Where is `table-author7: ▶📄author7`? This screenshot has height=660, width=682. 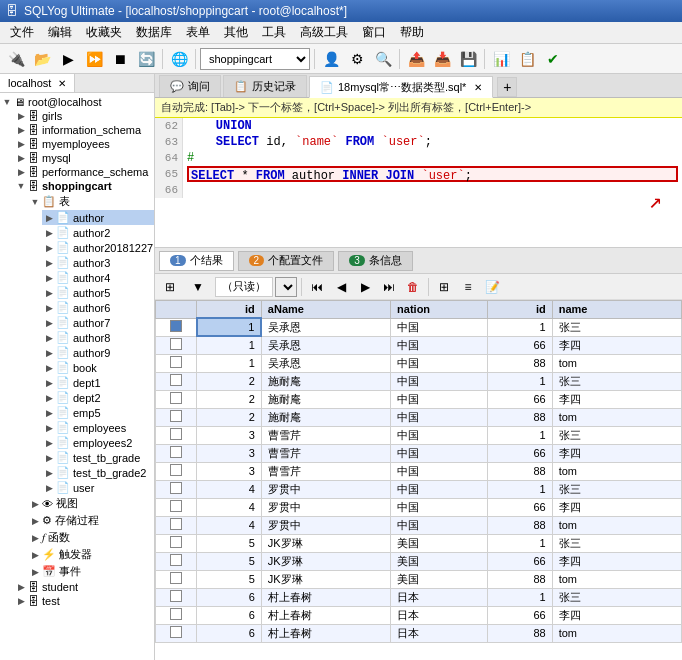
table-author7: ▶📄author7 is located at coordinates (98, 322).